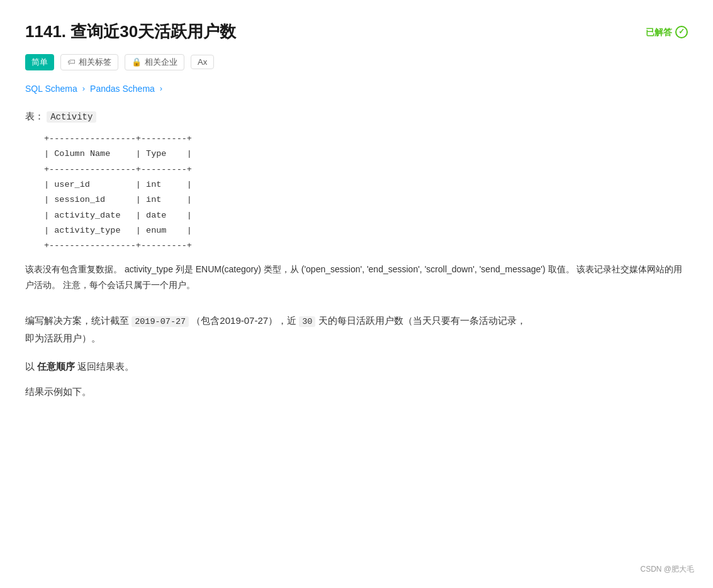 The height and width of the screenshot is (588, 713). What do you see at coordinates (84, 89) in the screenshot?
I see `sql-schema-chevron: ›` at bounding box center [84, 89].